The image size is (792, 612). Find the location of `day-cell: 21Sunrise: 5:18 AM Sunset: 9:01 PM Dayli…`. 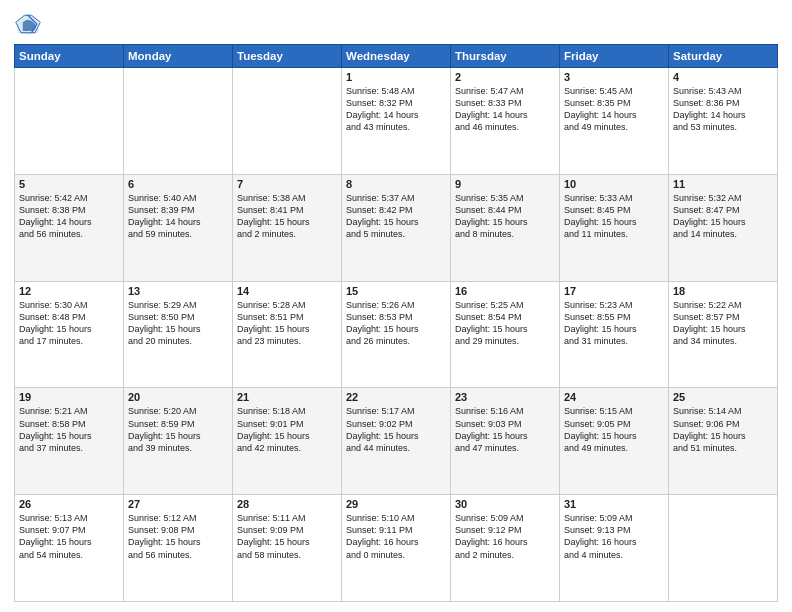

day-cell: 21Sunrise: 5:18 AM Sunset: 9:01 PM Dayli… is located at coordinates (288, 442).